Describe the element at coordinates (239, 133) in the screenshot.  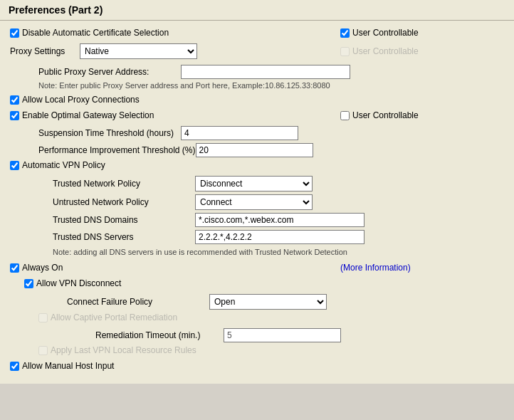
I see `suspension-time-input` at that location.